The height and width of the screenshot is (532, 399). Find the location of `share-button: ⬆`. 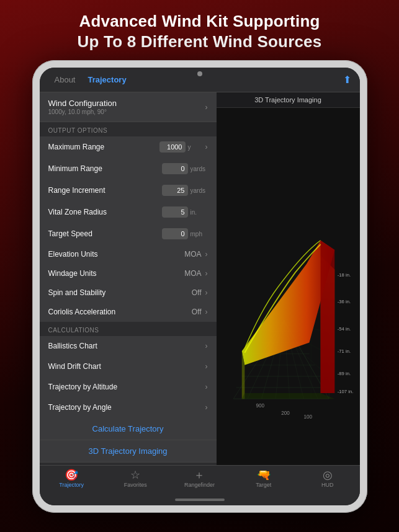

share-button: ⬆ is located at coordinates (347, 79).